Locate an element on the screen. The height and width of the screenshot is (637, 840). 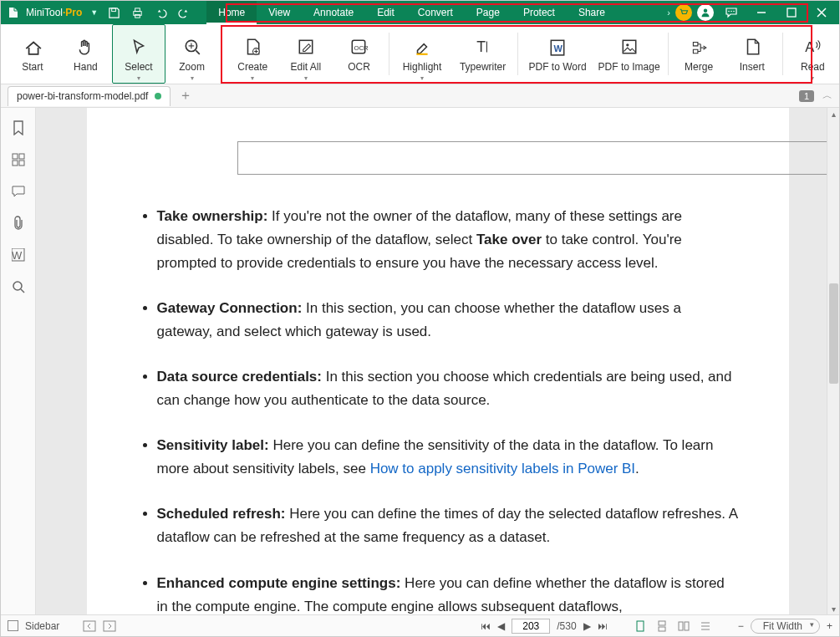
list-item: Data source credentials: In this section… is located at coordinates (448, 389).